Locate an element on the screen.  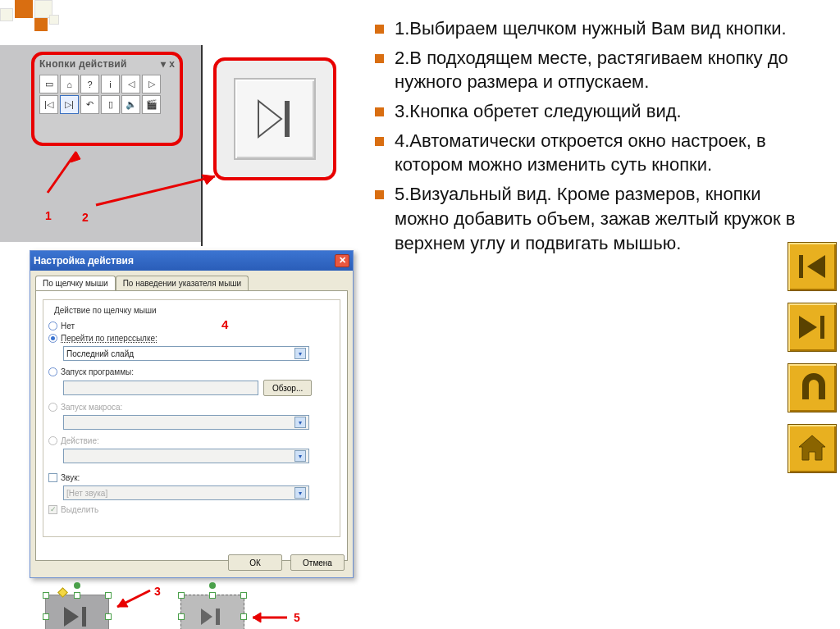
label-1: 1 is located at coordinates (48, 216).